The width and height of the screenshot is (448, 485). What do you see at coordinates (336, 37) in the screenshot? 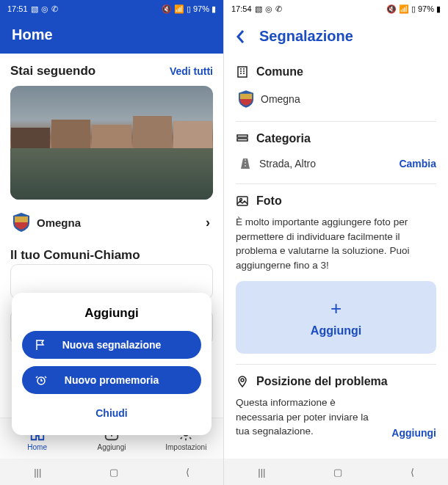
I see `detail-header-bar: Segnalazione` at bounding box center [336, 37].